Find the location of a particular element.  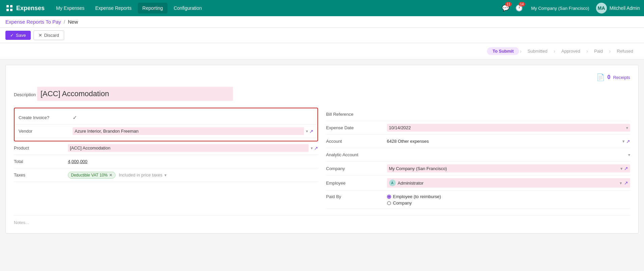

analytic-account-value: ▾ is located at coordinates (509, 155).